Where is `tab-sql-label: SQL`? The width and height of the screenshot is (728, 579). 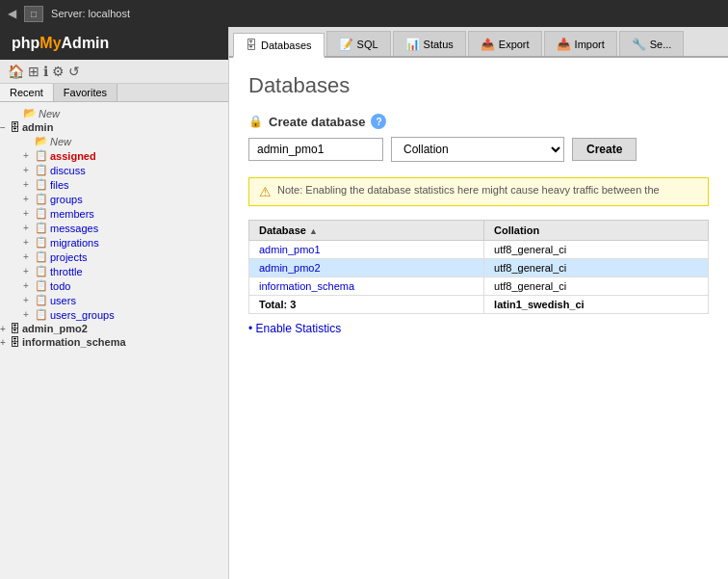 tab-sql-label: SQL is located at coordinates (368, 44).